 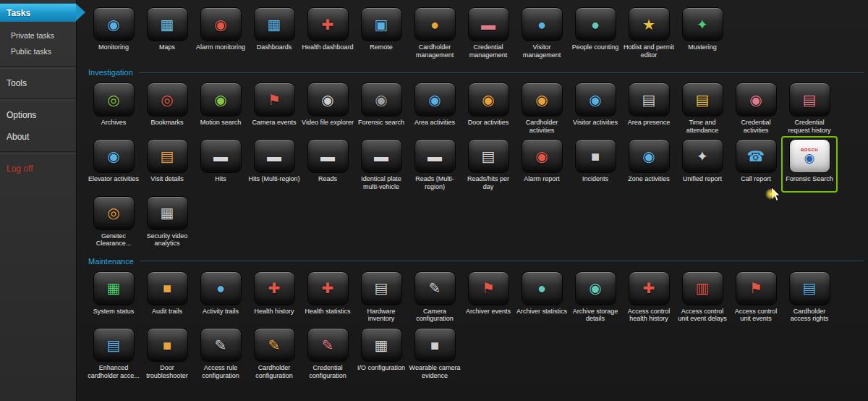 I want to click on task-label: Visitor activities, so click(x=595, y=126).